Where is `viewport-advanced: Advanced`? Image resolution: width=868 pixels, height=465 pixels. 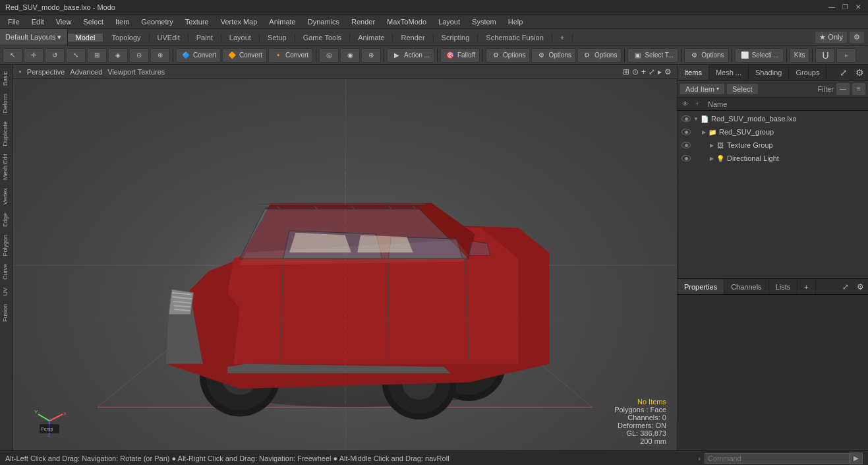
viewport-advanced: Advanced is located at coordinates (86, 72).